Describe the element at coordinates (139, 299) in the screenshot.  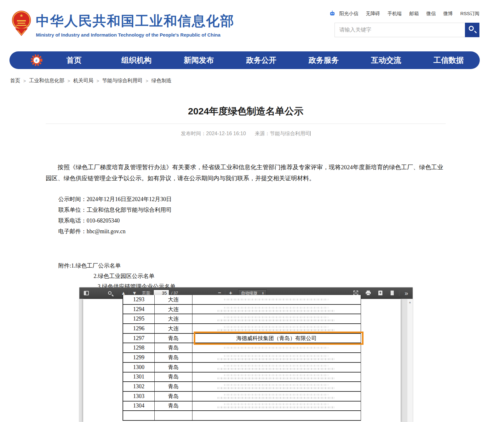
I see `row-number: 1293` at that location.